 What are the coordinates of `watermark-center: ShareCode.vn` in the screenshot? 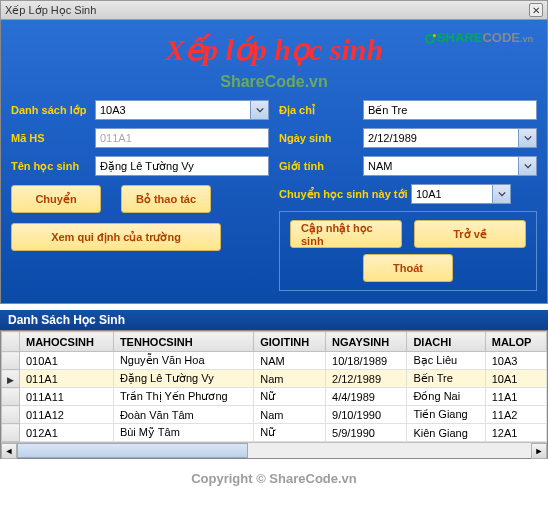 It's located at (274, 82).